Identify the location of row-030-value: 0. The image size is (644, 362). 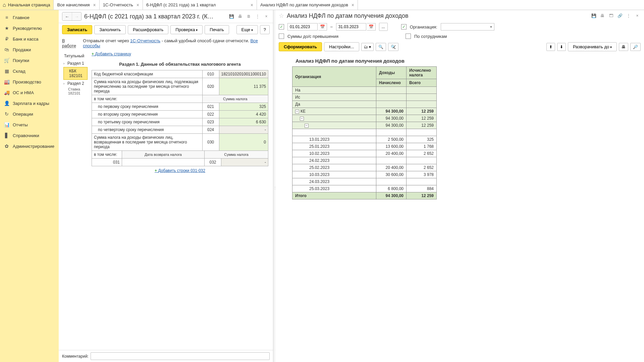
(244, 142).